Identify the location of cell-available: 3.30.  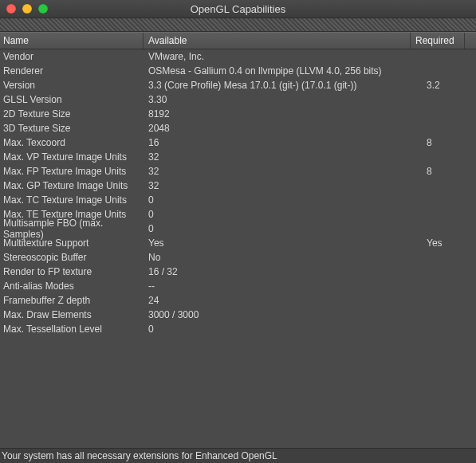
(282, 100).